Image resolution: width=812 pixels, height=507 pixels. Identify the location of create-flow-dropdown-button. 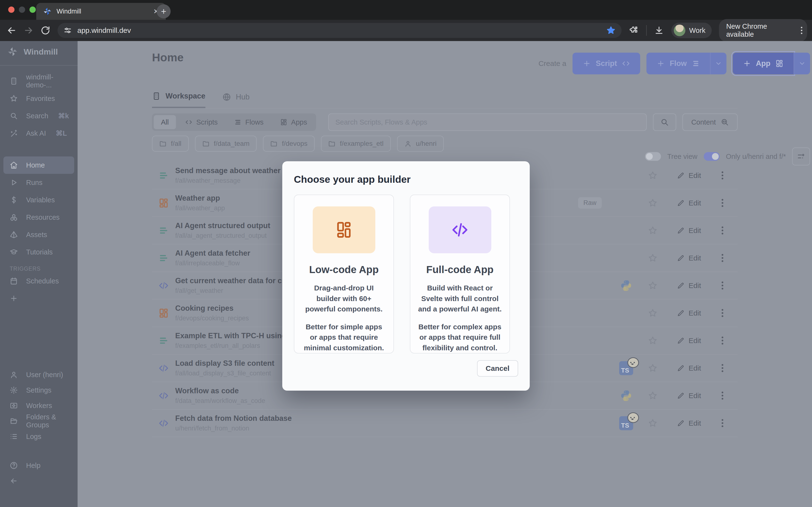
(718, 64).